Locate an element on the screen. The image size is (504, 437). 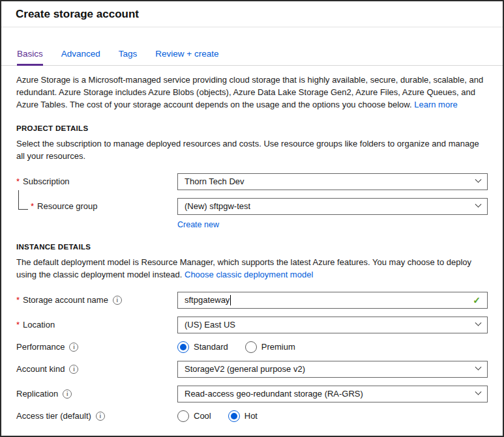
page-title: Create storage account is located at coordinates (252, 14).